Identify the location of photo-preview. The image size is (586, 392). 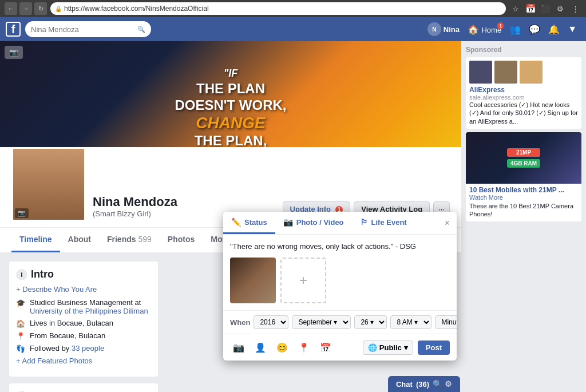
(253, 280).